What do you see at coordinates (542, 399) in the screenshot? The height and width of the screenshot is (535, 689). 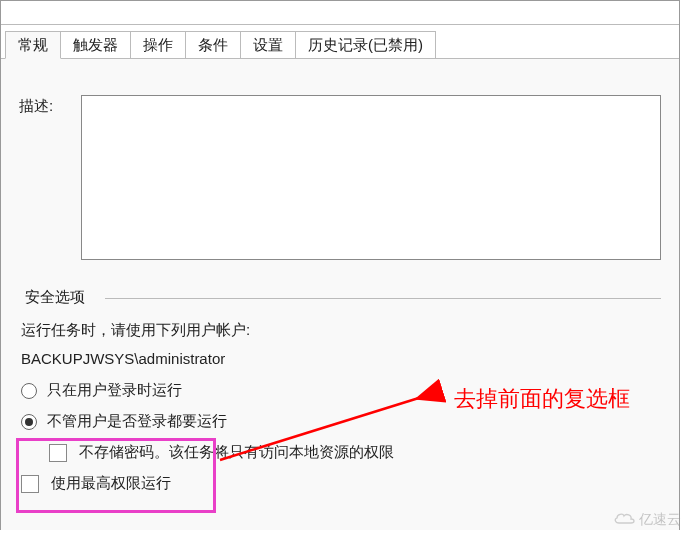 I see `annotation-text: 去掉前面的复选框` at bounding box center [542, 399].